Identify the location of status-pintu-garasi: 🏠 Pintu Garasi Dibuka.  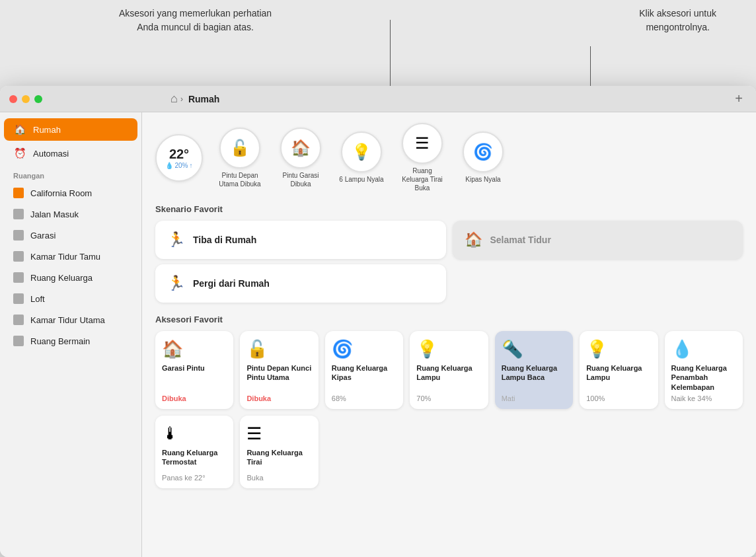
(301, 158).